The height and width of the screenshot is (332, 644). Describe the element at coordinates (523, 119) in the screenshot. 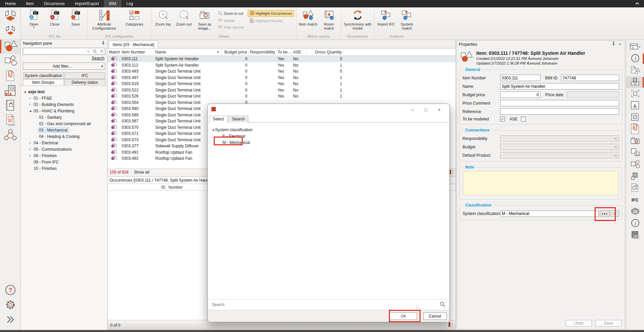

I see `ase-checkbox` at that location.